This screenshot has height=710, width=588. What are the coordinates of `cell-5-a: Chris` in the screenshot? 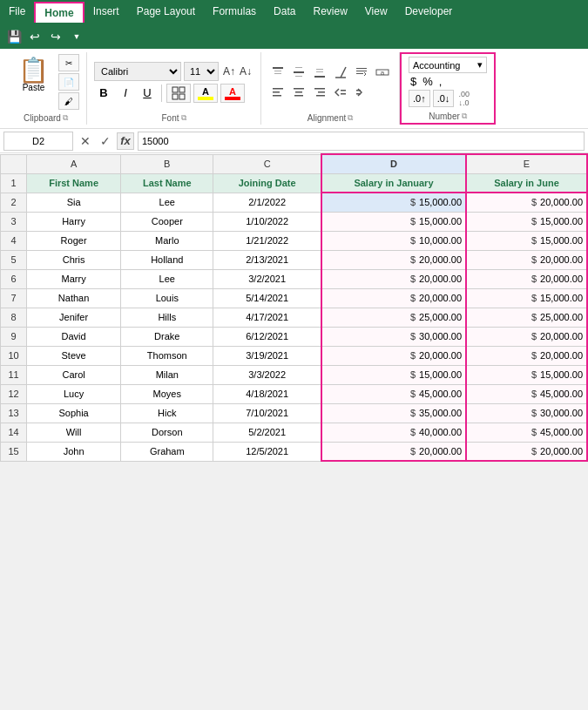 It's located at (74, 260).